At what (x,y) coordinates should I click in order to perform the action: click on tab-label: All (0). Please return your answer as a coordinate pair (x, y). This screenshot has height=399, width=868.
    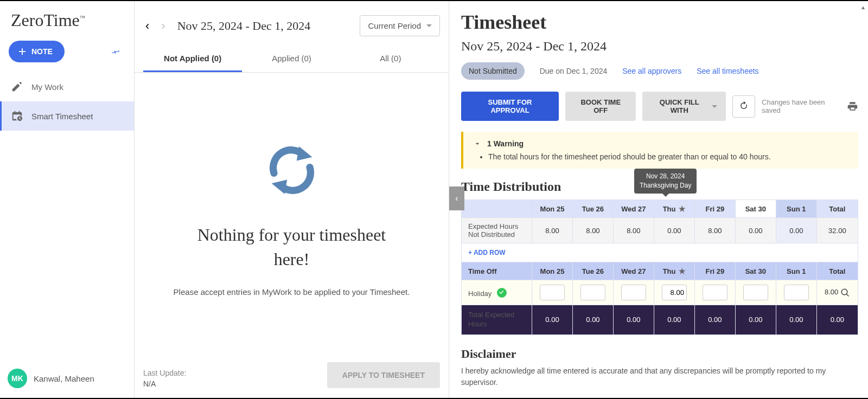
    Looking at the image, I should click on (391, 59).